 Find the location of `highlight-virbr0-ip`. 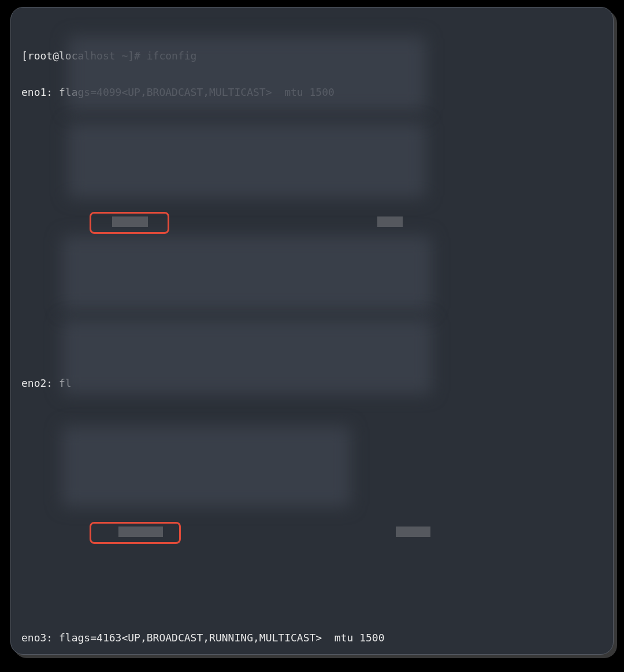

highlight-virbr0-ip is located at coordinates (135, 533).